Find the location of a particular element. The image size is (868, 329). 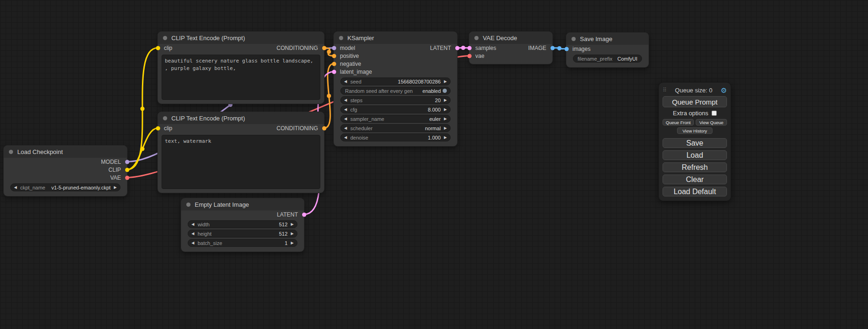

input-slot-negative is located at coordinates (334, 63).